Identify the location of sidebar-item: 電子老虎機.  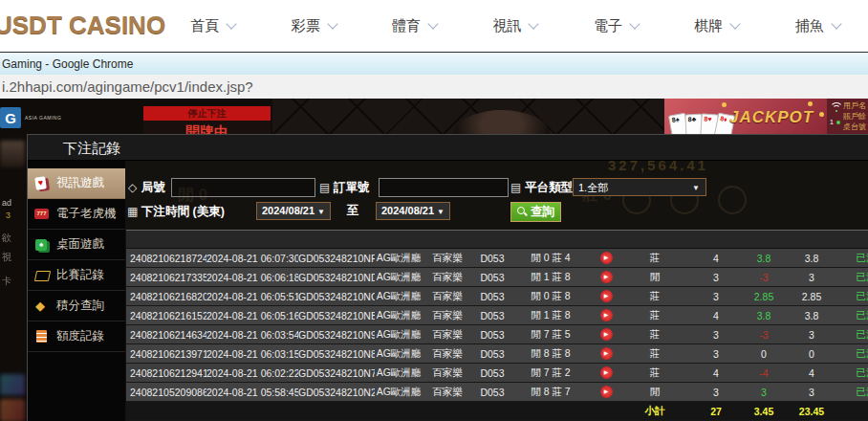
(76, 214).